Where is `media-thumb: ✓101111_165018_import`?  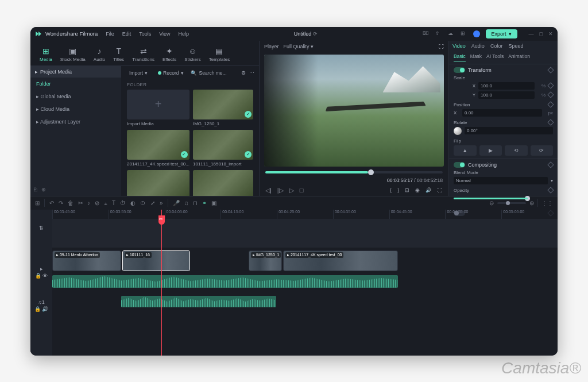 media-thumb: ✓101111_165018_import is located at coordinates (223, 148).